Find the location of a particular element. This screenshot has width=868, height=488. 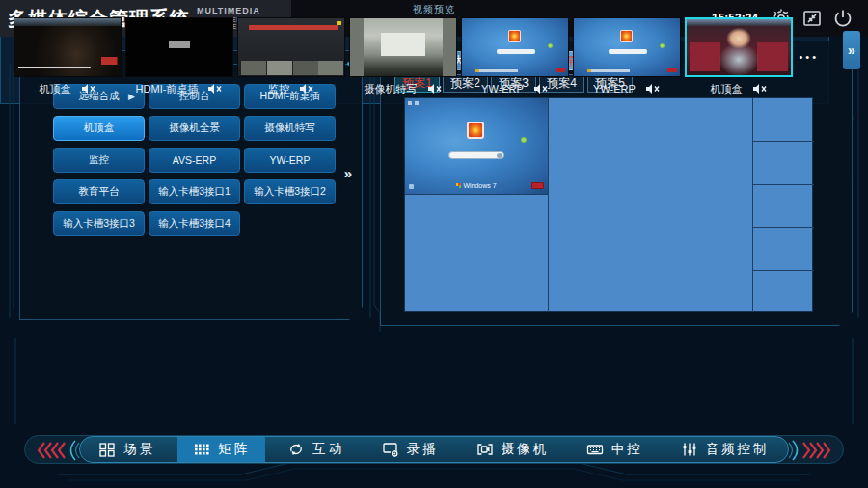

nav-item-central-control: 中控 is located at coordinates (615, 449).